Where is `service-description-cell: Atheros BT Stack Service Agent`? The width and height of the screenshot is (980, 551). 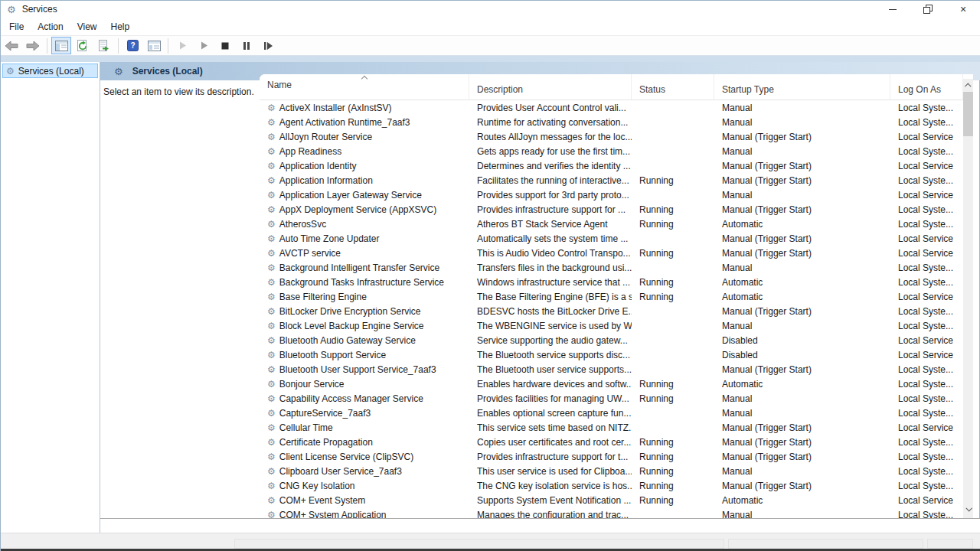 service-description-cell: Atheros BT Stack Service Agent is located at coordinates (550, 224).